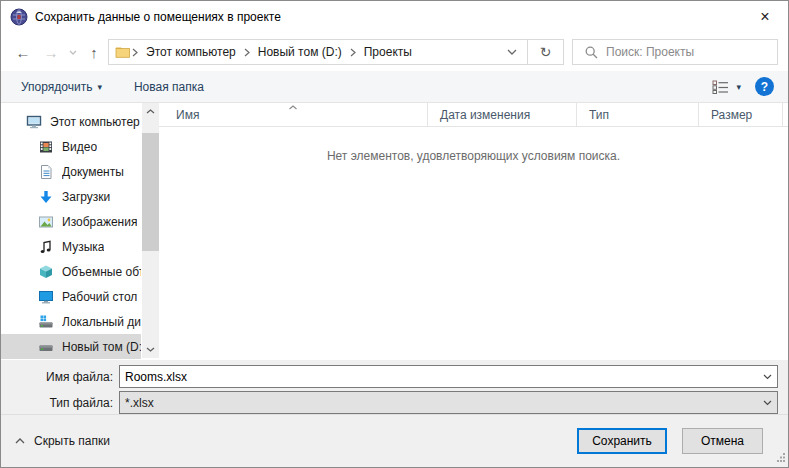 The image size is (789, 468). What do you see at coordinates (71, 172) in the screenshot?
I see `sidebar-item: Документы` at bounding box center [71, 172].